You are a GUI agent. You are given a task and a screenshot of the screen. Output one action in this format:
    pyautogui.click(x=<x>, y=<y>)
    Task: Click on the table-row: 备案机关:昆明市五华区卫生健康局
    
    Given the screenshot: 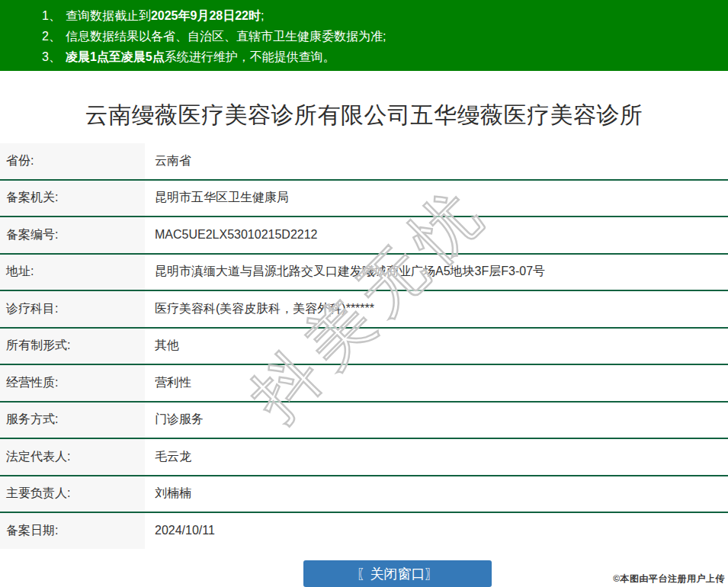 What is the action you would take?
    pyautogui.click(x=364, y=200)
    